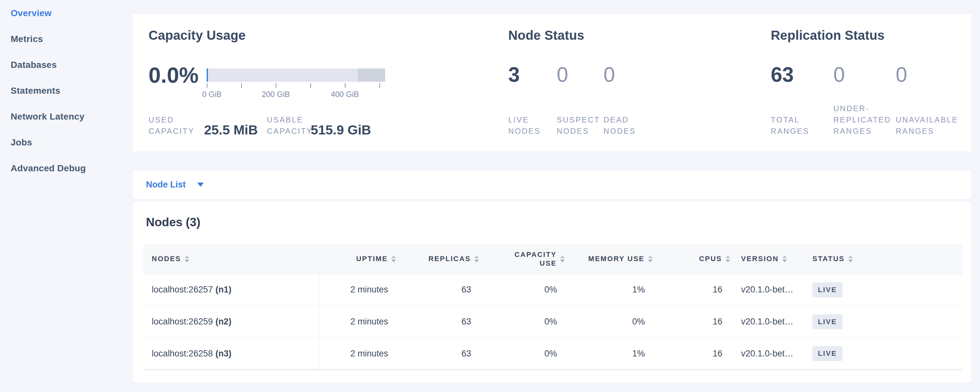 The height and width of the screenshot is (392, 980). What do you see at coordinates (371, 75) in the screenshot?
I see `capacity-bar-dark-segment` at bounding box center [371, 75].